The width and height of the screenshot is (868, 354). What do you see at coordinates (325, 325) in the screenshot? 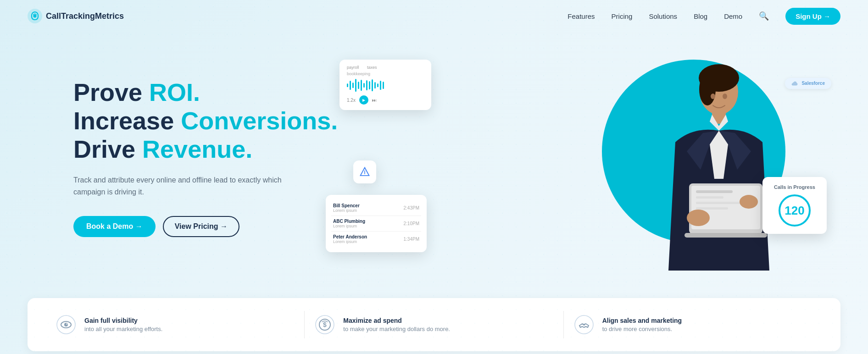
I see `dollar-icon: $` at bounding box center [325, 325].